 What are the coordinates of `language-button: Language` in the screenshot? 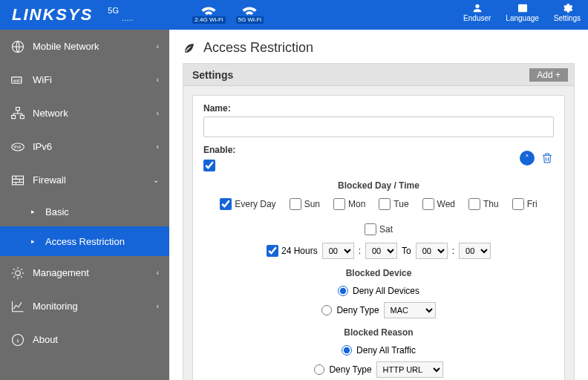 It's located at (523, 12).